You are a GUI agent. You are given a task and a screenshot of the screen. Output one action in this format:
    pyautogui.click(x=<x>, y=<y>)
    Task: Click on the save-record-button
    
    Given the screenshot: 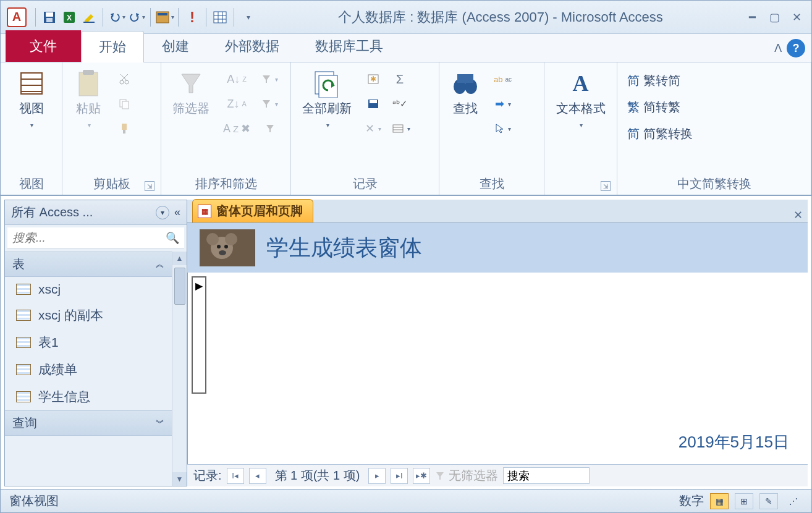 What is the action you would take?
    pyautogui.click(x=373, y=104)
    